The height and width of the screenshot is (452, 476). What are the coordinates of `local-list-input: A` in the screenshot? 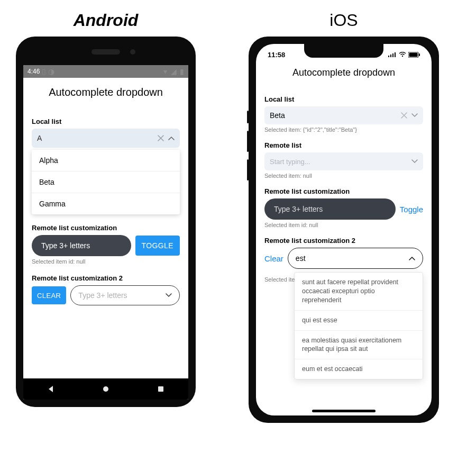 It's located at (106, 138).